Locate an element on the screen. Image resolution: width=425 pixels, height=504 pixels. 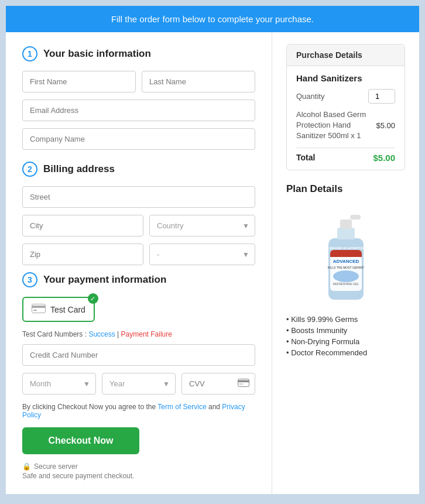
email-input is located at coordinates (139, 110).